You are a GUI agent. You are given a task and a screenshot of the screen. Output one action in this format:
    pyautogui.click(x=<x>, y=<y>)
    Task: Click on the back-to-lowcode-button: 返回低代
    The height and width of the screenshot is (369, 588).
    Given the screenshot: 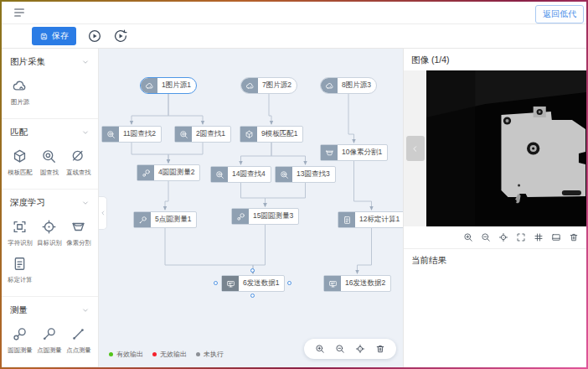 What is the action you would take?
    pyautogui.click(x=560, y=14)
    